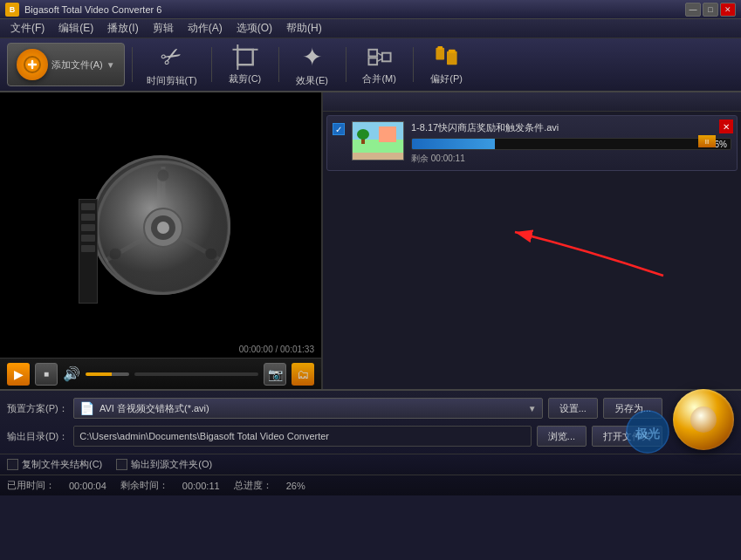 This screenshot has height=560, width=741. I want to click on screenshot-button: 📷, so click(275, 374).